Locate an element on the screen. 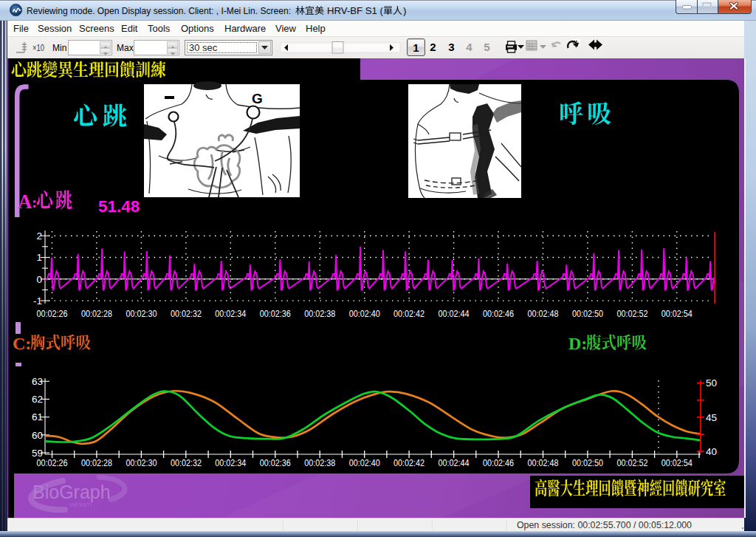 This screenshot has width=756, height=537. svg-text: G is located at coordinates (257, 99).